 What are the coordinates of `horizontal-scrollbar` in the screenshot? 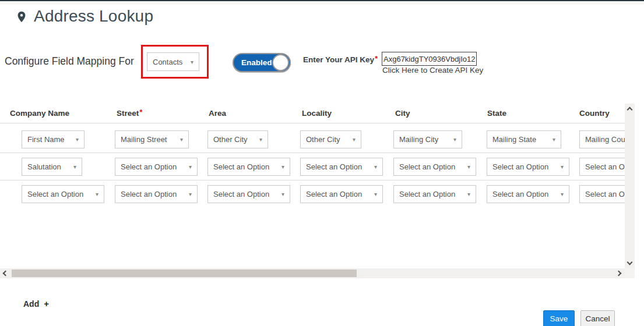 It's located at (312, 274).